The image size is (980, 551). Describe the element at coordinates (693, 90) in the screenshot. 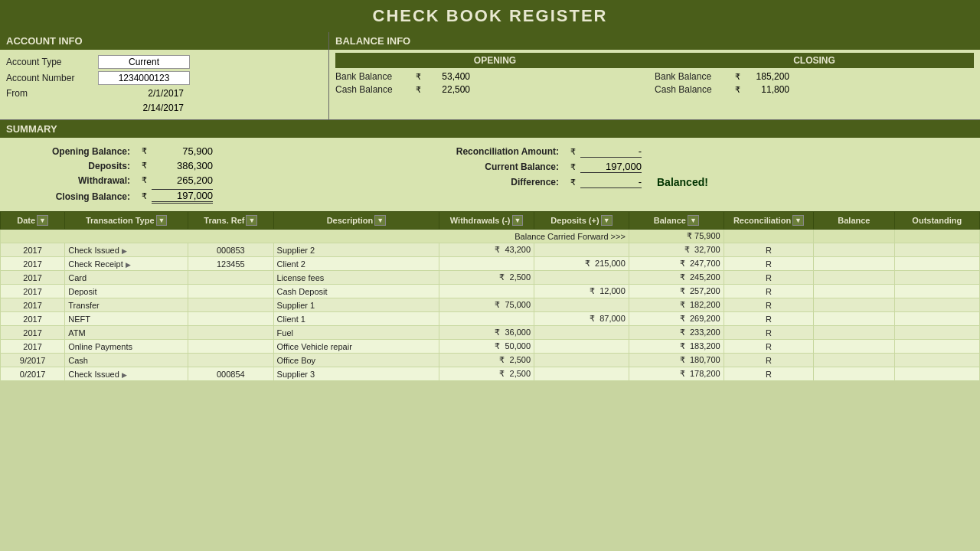

I see `closing-cash-label: Cash Balance` at that location.